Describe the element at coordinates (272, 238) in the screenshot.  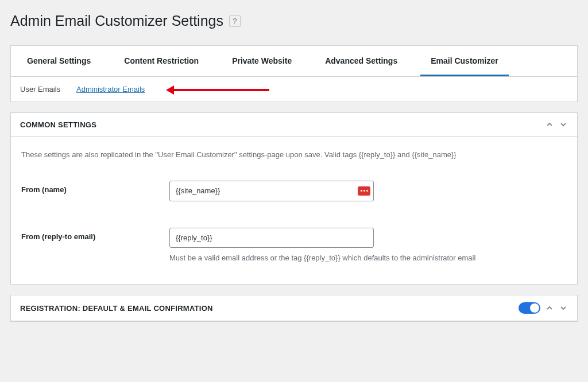
I see `from-email-input` at that location.